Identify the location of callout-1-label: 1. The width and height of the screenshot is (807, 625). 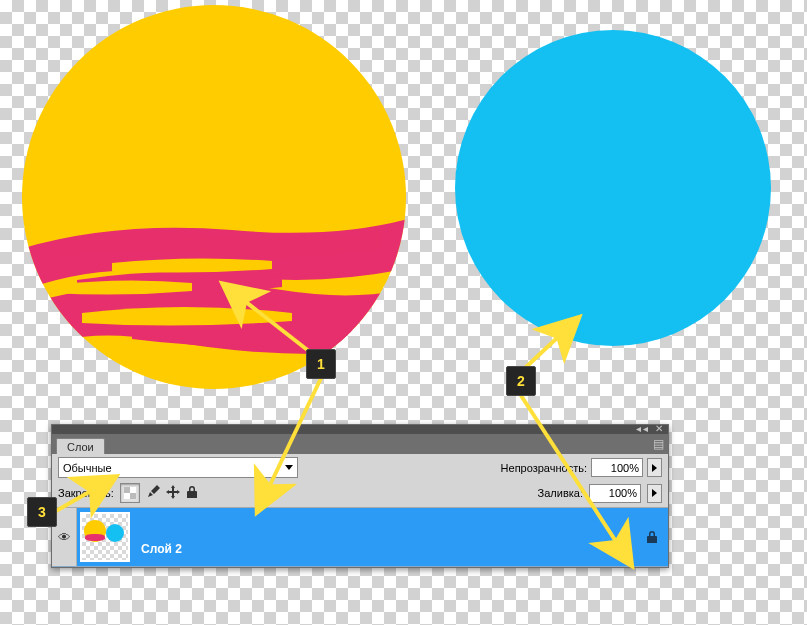
(321, 364).